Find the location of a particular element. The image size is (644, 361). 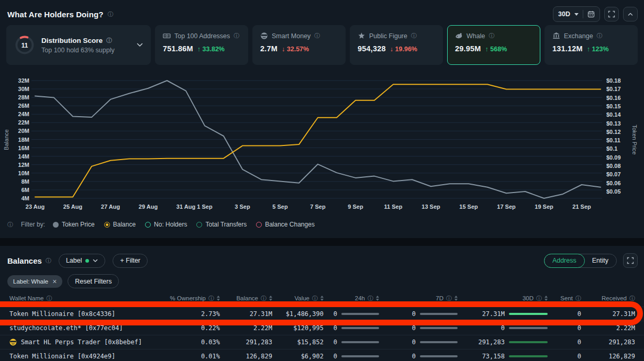

stat-card-top-100-addresses: Top 100 Addresses 751.86M ↑ 33.82% is located at coordinates (202, 45).